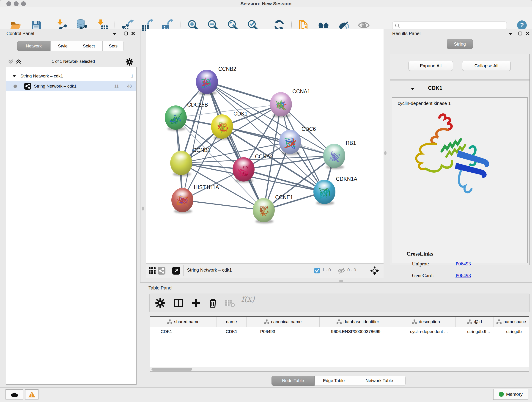 This screenshot has width=532, height=402. What do you see at coordinates (340, 332) in the screenshot?
I see `table-row: CDK1 CDK1 P06493 9606.ENSP00000378699 cy…` at bounding box center [340, 332].